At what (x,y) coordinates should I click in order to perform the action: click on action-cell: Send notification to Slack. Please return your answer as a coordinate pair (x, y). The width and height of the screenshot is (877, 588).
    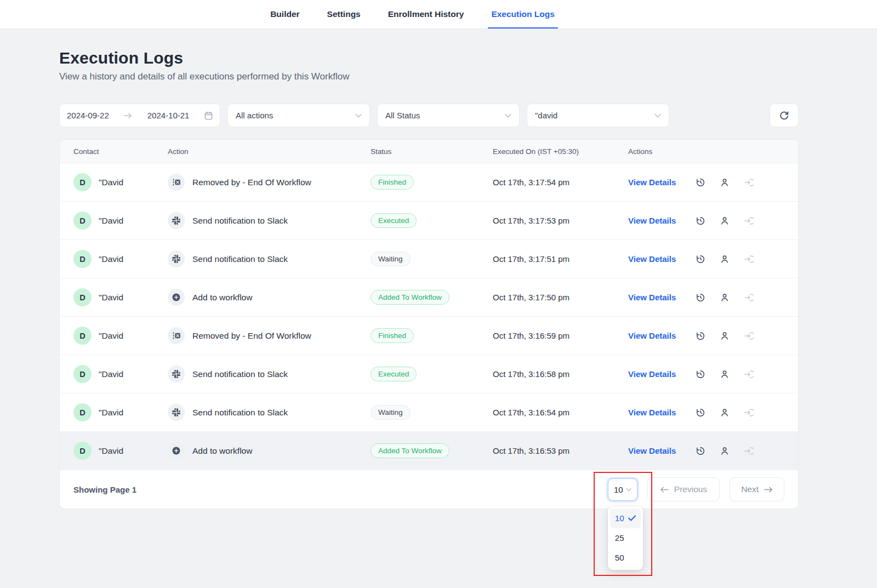
    Looking at the image, I should click on (269, 220).